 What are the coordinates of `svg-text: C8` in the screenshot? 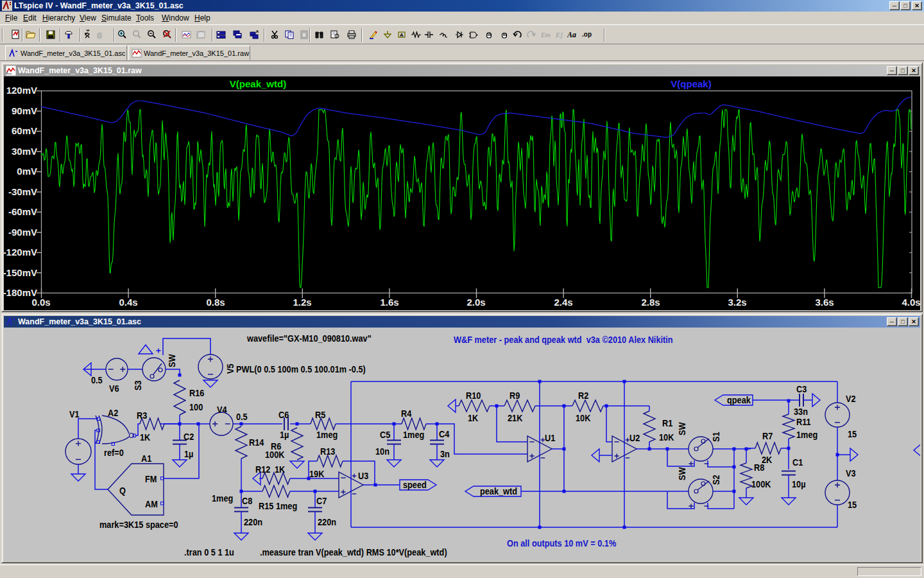 It's located at (248, 501).